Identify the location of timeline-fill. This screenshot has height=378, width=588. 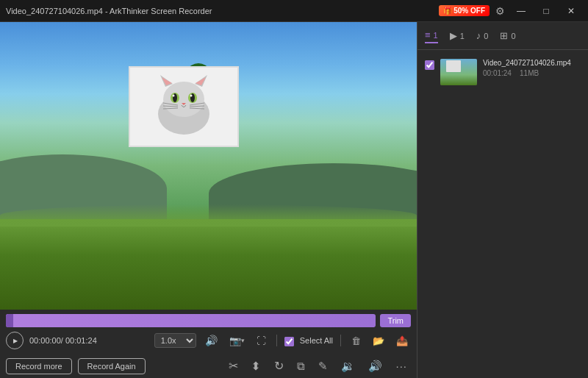
(191, 321).